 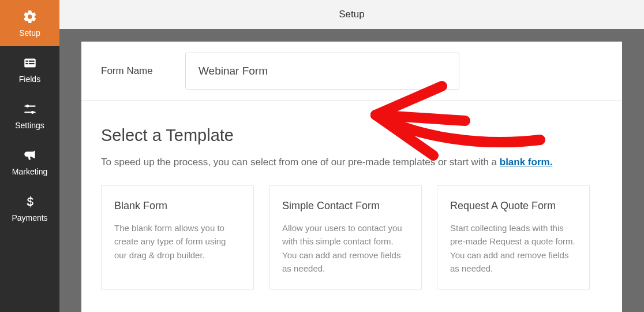 I want to click on sidebar: Setup Fields Settings Marketing Payments, so click(x=30, y=156).